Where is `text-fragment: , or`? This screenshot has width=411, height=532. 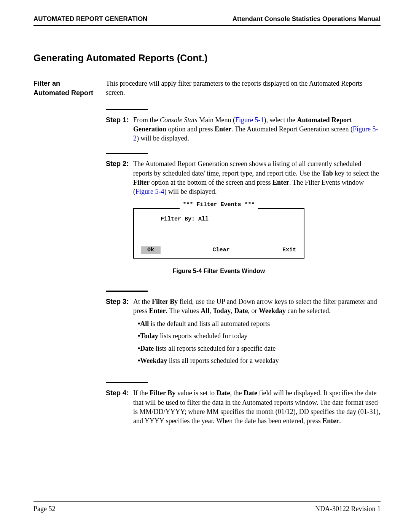
text-fragment: , or is located at coordinates (253, 311).